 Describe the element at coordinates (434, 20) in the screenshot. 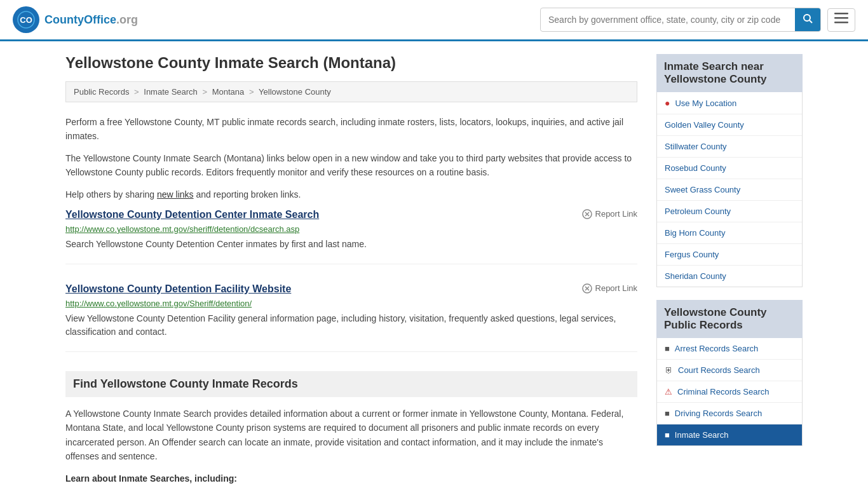

I see `site-header: CO CountyOffice.org` at that location.